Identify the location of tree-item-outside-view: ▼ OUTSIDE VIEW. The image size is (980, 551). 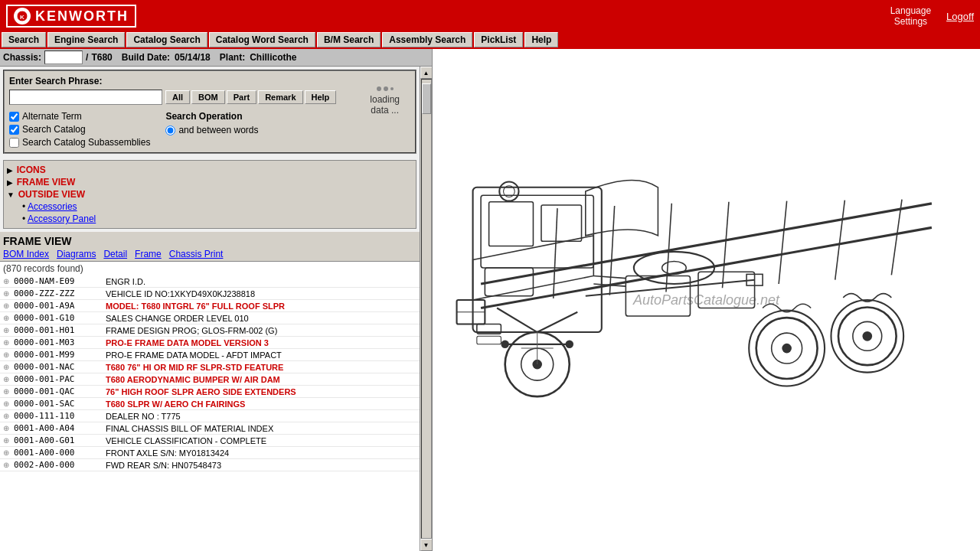
(210, 194).